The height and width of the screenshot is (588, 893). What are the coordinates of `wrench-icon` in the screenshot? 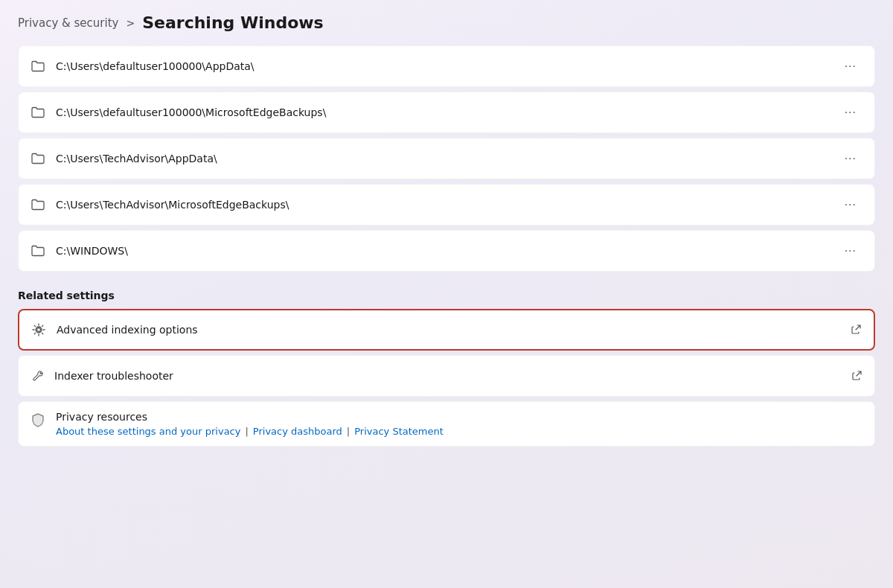 It's located at (37, 376).